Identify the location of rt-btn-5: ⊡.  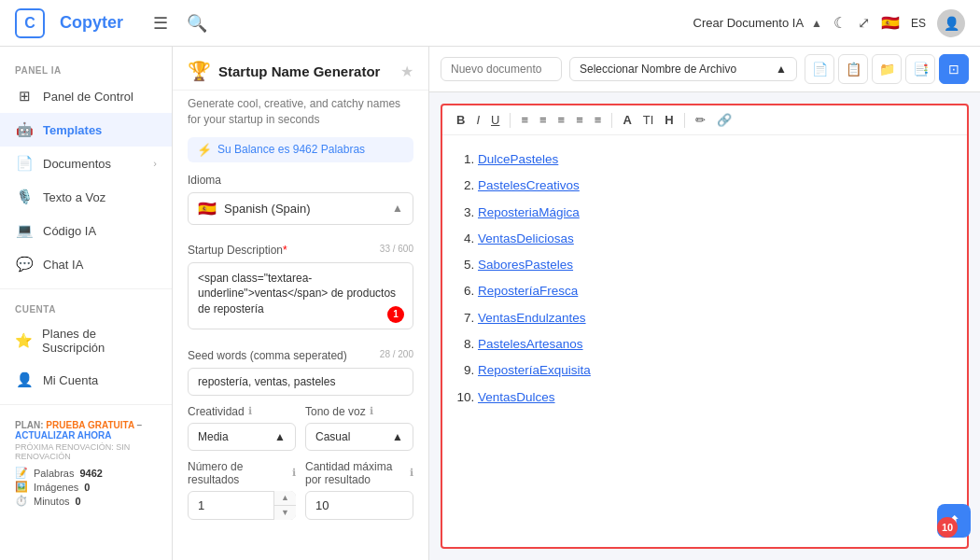
(954, 69).